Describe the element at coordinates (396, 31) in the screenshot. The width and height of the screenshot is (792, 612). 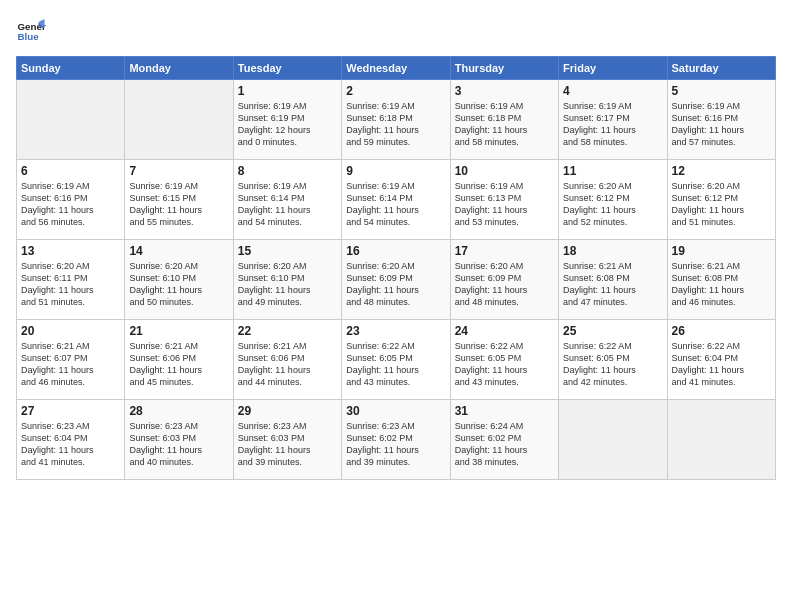
I see `page-header: General Blue` at that location.